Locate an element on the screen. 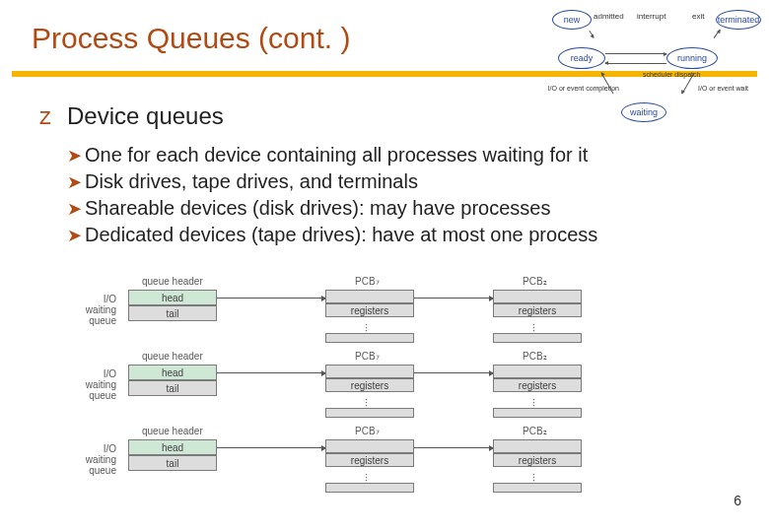 The width and height of the screenshot is (769, 532). slide-title: Process Queues (cont. ) is located at coordinates (191, 38).